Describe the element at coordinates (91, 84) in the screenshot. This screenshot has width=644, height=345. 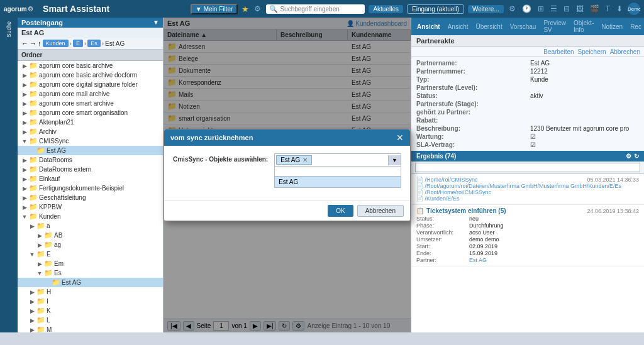
I see `tree-item: ▶📁agorum core digital signature folder` at that location.